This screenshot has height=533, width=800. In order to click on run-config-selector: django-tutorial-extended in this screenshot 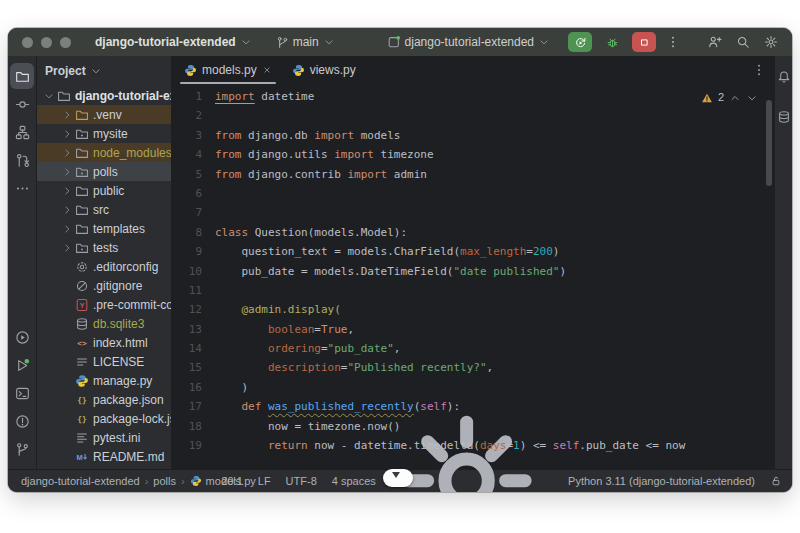, I will do `click(468, 42)`.